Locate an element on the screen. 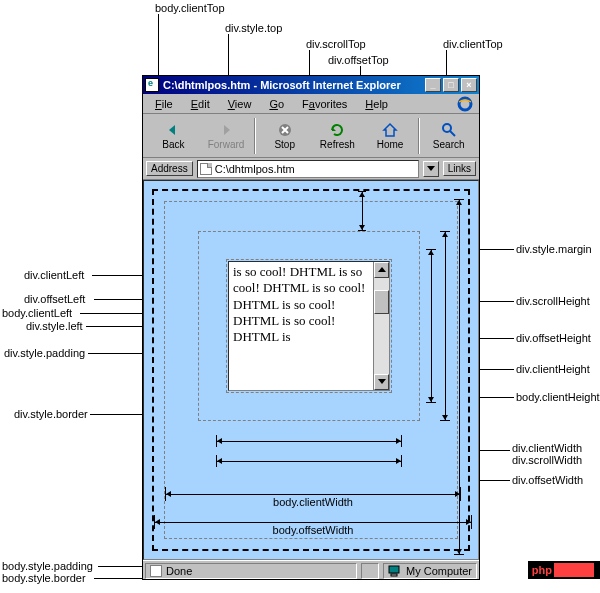 This screenshot has width=600, height=593. search-icon is located at coordinates (449, 130).